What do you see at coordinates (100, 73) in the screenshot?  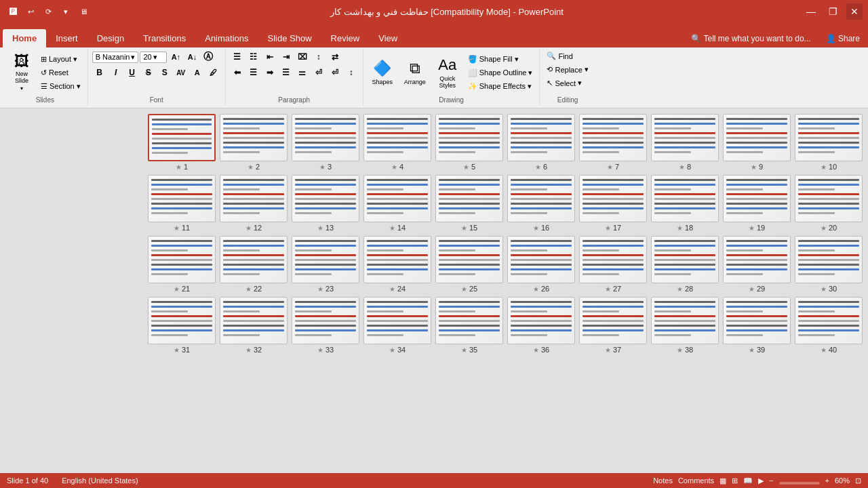 I see `bold-button: B` at bounding box center [100, 73].